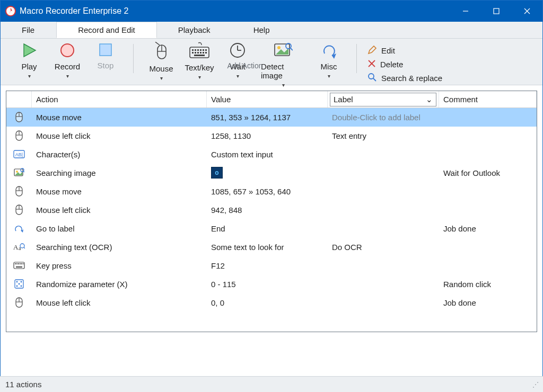 The image size is (543, 392). Describe the element at coordinates (119, 228) in the screenshot. I see `cell-action: Go to label` at that location.